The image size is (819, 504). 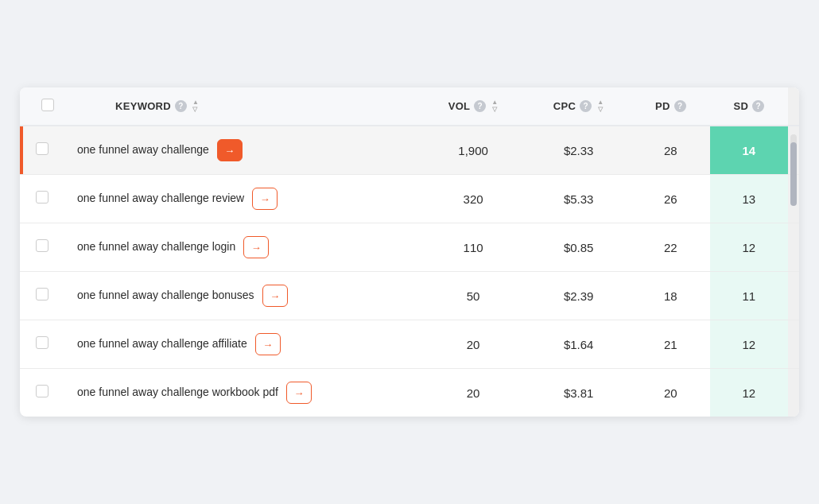 What do you see at coordinates (670, 150) in the screenshot?
I see `pd-cell: 28` at bounding box center [670, 150].